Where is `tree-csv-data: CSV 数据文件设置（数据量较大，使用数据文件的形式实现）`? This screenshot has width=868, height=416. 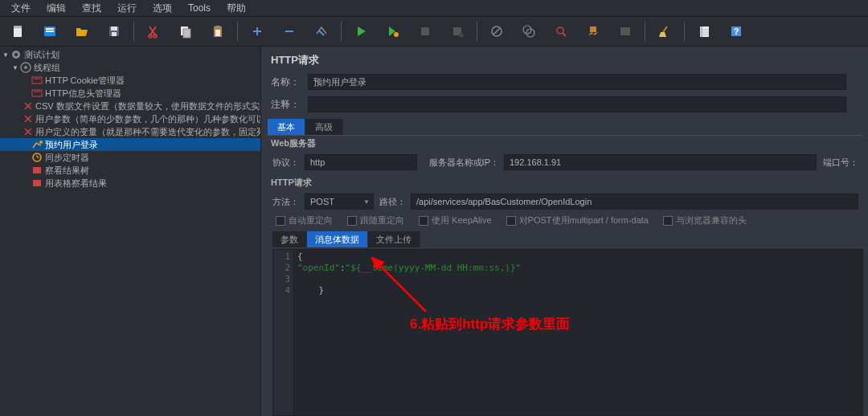
tree-csv-data: CSV 数据文件设置（数据量较大，使用数据文件的形式实现） is located at coordinates (130, 106).